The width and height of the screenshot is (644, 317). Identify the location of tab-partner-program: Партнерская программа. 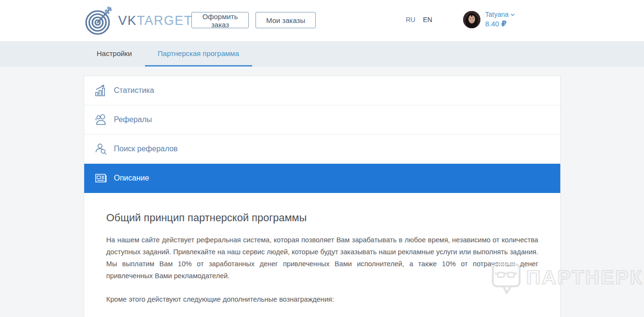
(199, 54).